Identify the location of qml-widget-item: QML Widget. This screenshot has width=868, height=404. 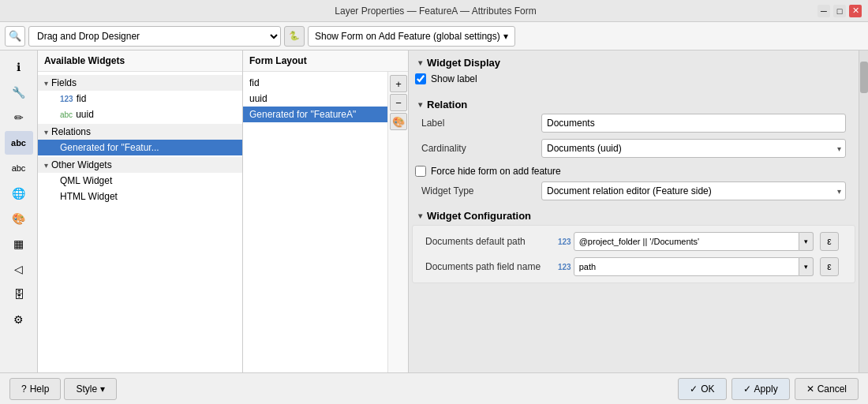
(140, 181).